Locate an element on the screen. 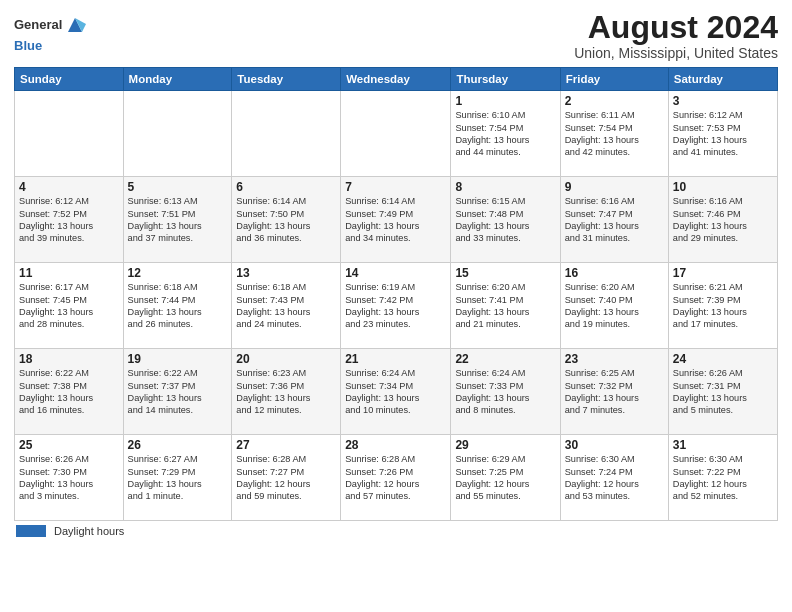  day-number: 18 is located at coordinates (69, 359).